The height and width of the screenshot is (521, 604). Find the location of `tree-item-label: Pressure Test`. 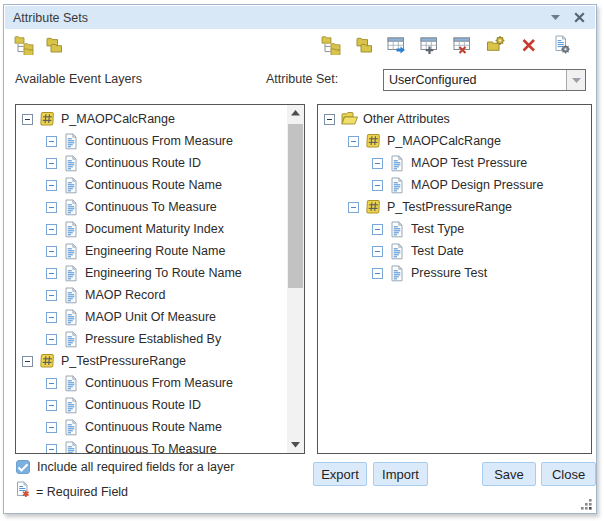

tree-item-label: Pressure Test is located at coordinates (449, 273).